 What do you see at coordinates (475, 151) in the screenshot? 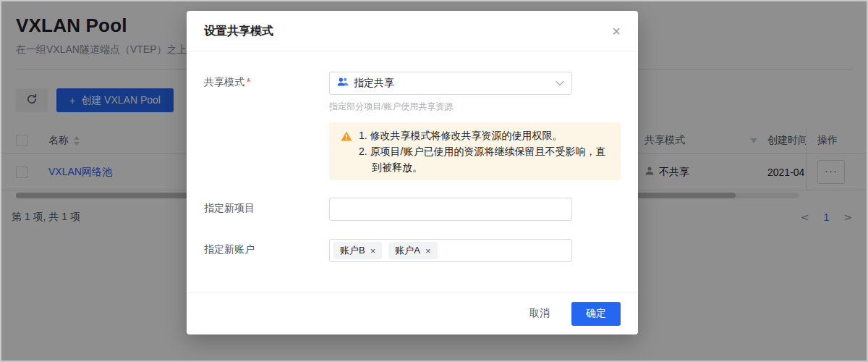
I see `warning-alert: 1. 修改共享模式将修改共享资源的使用权限。 2. 原项目/账户已使用的资源将继…` at bounding box center [475, 151].